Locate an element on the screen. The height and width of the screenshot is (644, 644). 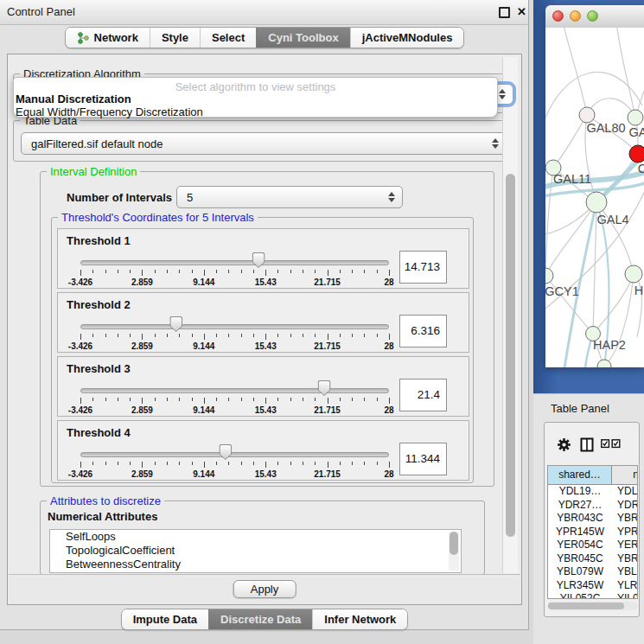
threshold-value-field: 11.344 is located at coordinates (424, 459).